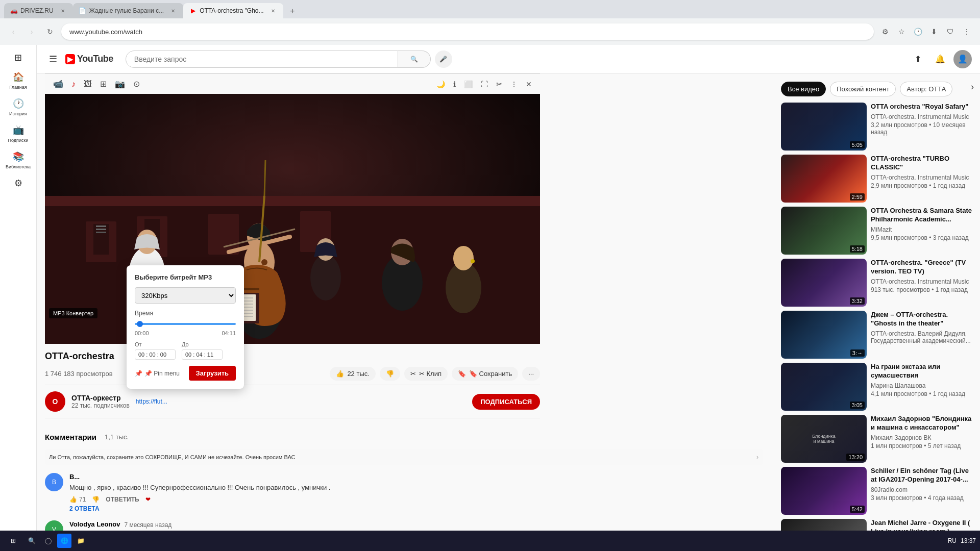  I want to click on time-section-label: Время, so click(185, 313).